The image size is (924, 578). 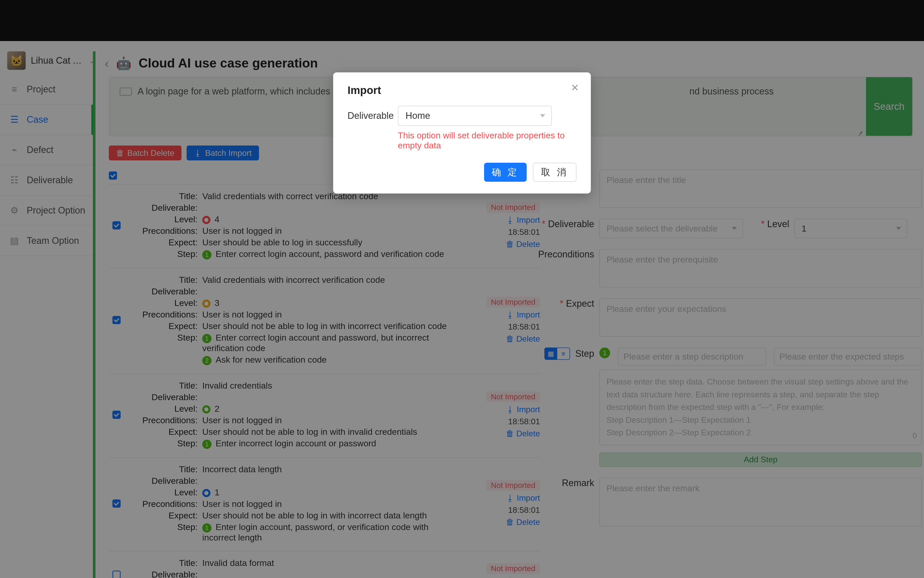 I want to click on modal-cancel-button: 取 消, so click(x=555, y=172).